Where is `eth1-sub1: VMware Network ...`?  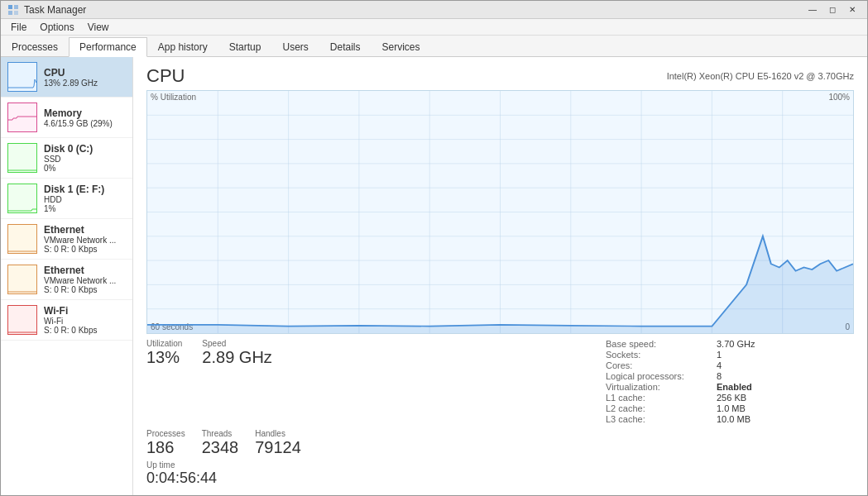
eth1-sub1: VMware Network ... is located at coordinates (84, 240).